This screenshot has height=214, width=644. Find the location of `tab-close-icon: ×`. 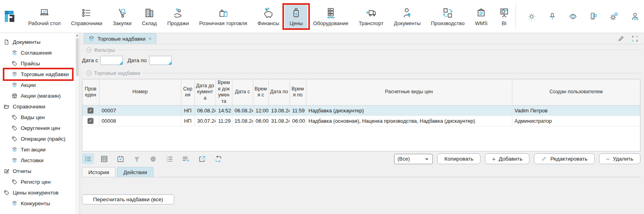

tab-close-icon: × is located at coordinates (150, 39).